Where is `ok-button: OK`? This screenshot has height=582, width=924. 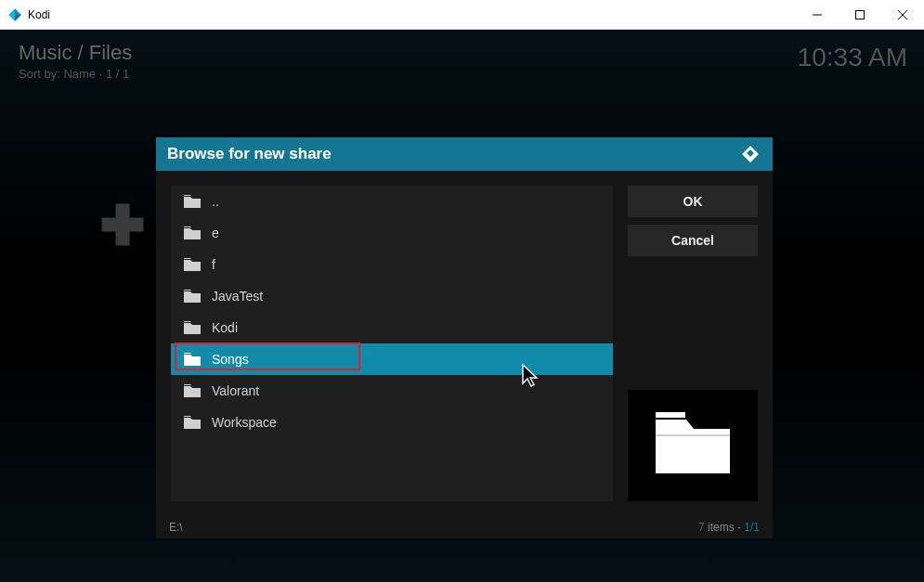
ok-button: OK is located at coordinates (693, 201).